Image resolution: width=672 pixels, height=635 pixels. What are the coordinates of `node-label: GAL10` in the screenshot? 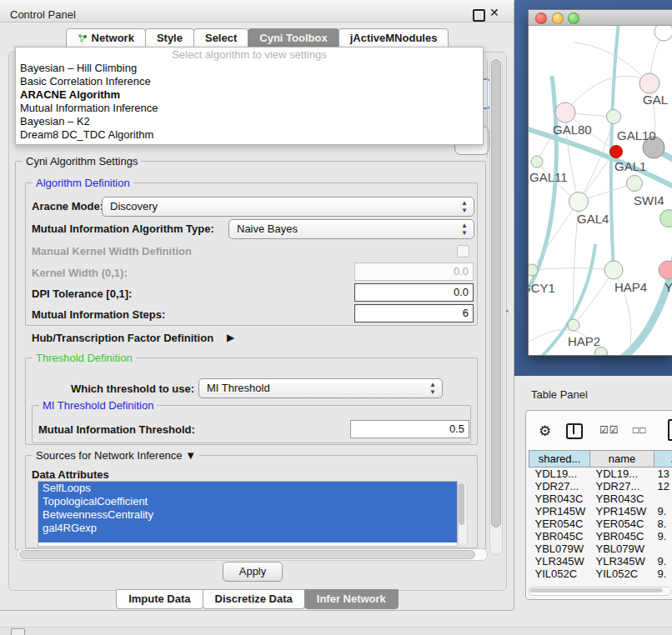 It's located at (637, 135).